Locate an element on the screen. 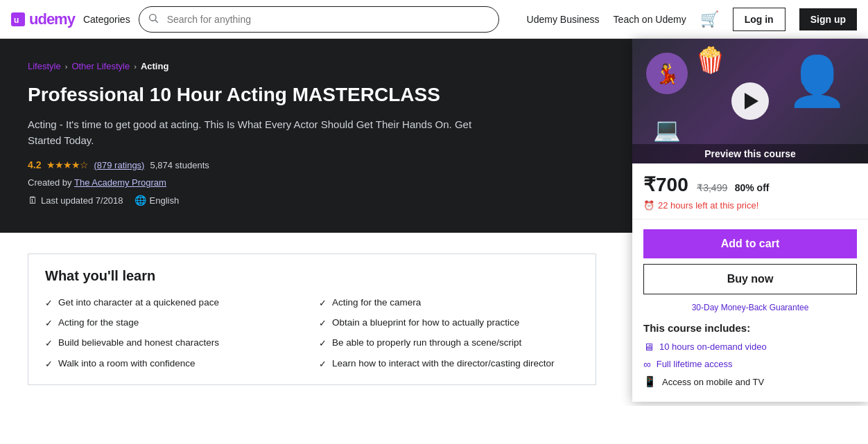  includes-list: 🖥 10 hours on-demand video ∞ Full lifeti… is located at coordinates (750, 371).